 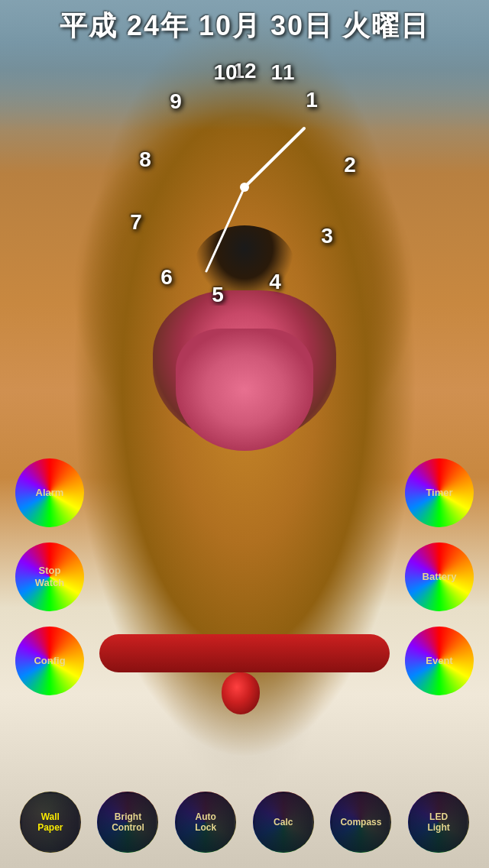 What do you see at coordinates (244, 187) in the screenshot?
I see `clock-center` at bounding box center [244, 187].